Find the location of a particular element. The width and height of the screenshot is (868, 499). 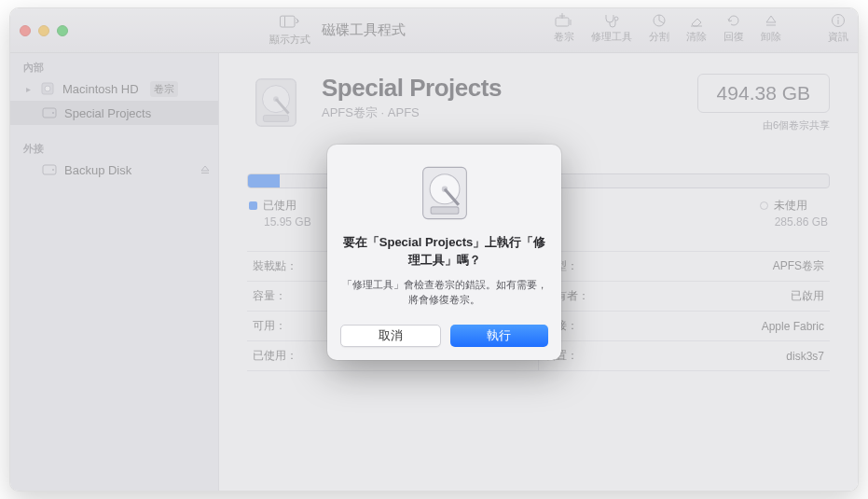

toolbar-unmount-label: 卸除 is located at coordinates (771, 37).